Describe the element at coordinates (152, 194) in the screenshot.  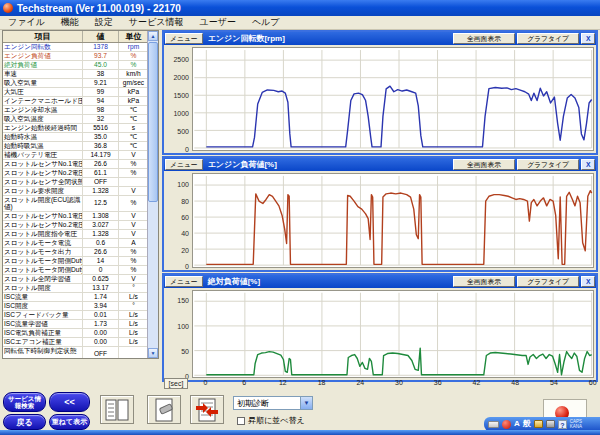
I see `table-scrollbar: ▲ ▼` at that location.